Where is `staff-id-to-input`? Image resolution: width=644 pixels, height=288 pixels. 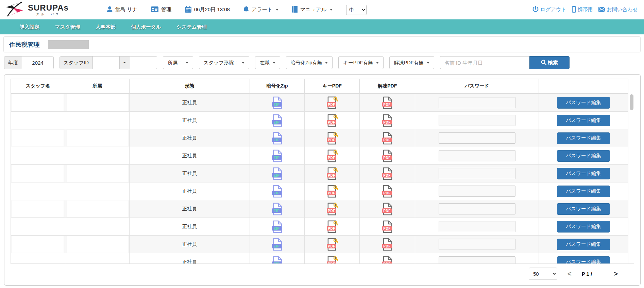 staff-id-to-input is located at coordinates (143, 63).